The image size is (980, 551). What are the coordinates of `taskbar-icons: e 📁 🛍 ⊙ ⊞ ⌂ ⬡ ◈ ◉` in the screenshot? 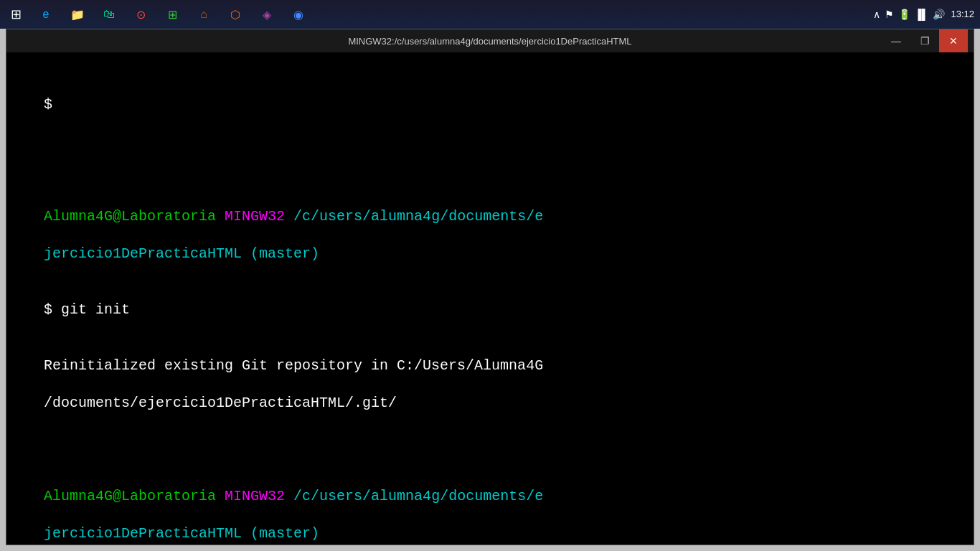 It's located at (172, 14).